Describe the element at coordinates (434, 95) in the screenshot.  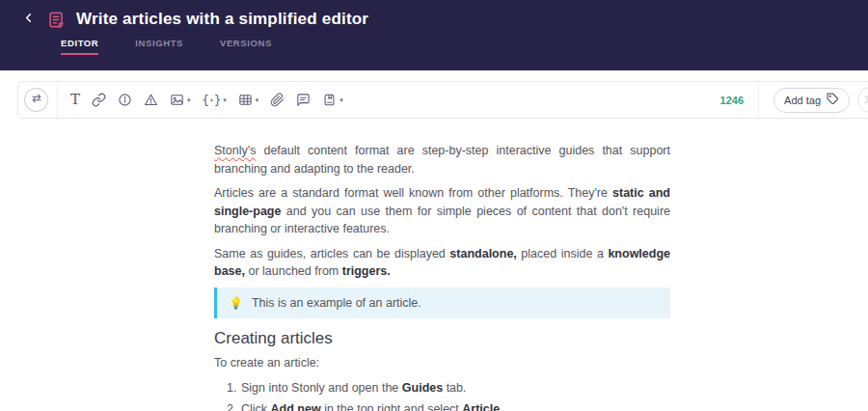
I see `toolbar-row: T` at that location.